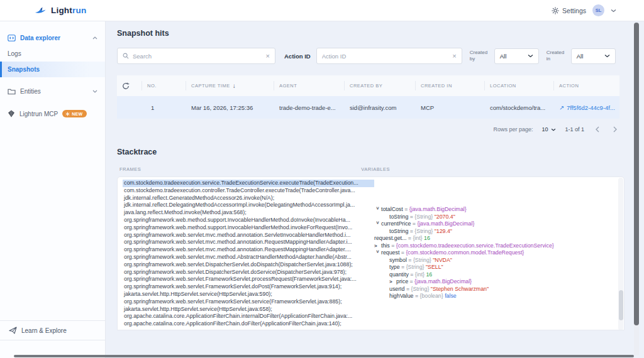 The width and height of the screenshot is (644, 358). I want to click on frame-line: com.stockdemo.tradeexecution.controller.…, so click(248, 191).